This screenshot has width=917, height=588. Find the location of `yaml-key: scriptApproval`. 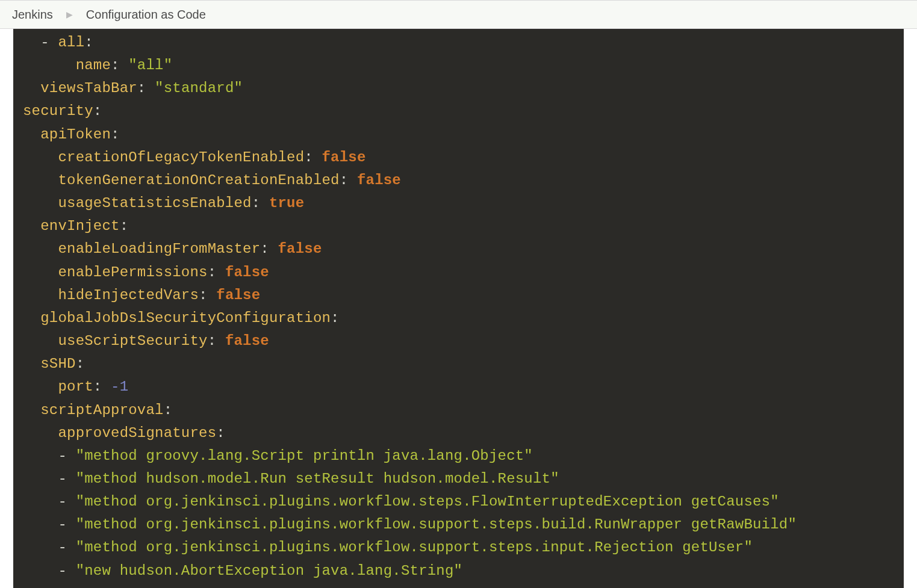

yaml-key: scriptApproval is located at coordinates (102, 410).